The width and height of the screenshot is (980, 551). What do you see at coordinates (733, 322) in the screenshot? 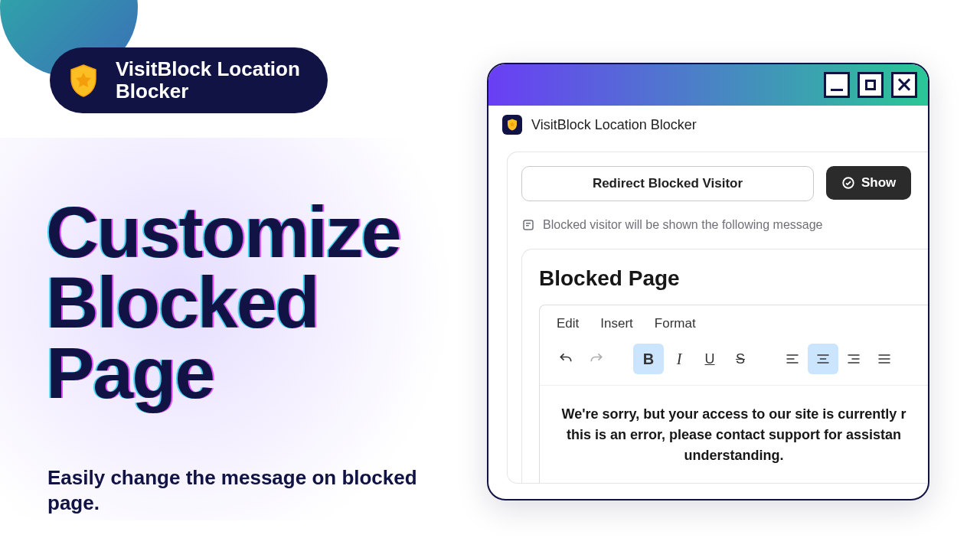
I see `editor-menu-bar: Edit Insert Format` at bounding box center [733, 322].